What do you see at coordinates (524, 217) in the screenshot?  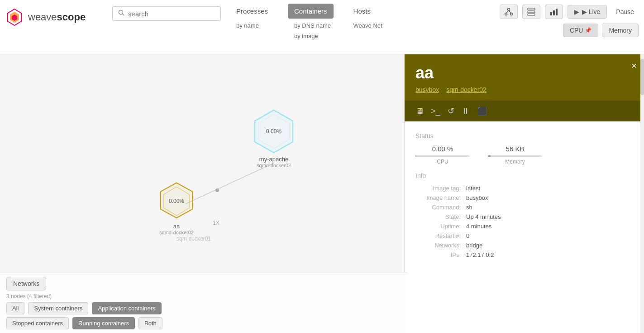 I see `info-row: State:Up 4 minutes` at bounding box center [524, 217].